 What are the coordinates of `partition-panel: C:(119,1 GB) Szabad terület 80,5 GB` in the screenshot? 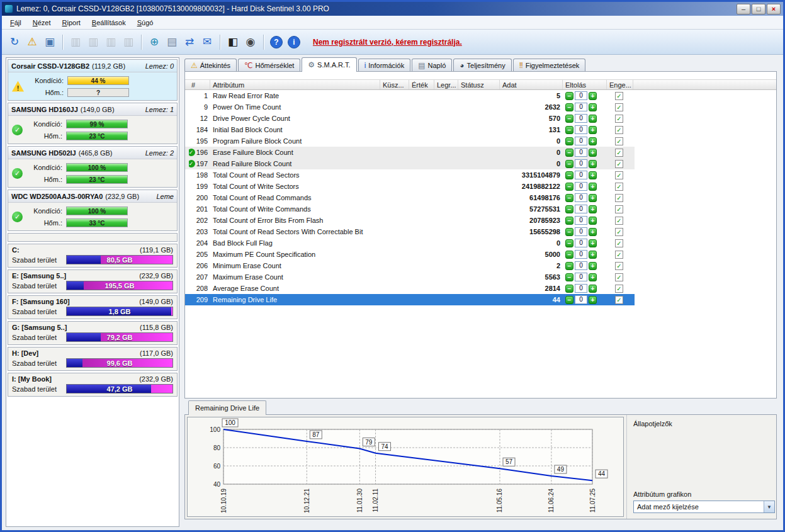 It's located at (93, 256).